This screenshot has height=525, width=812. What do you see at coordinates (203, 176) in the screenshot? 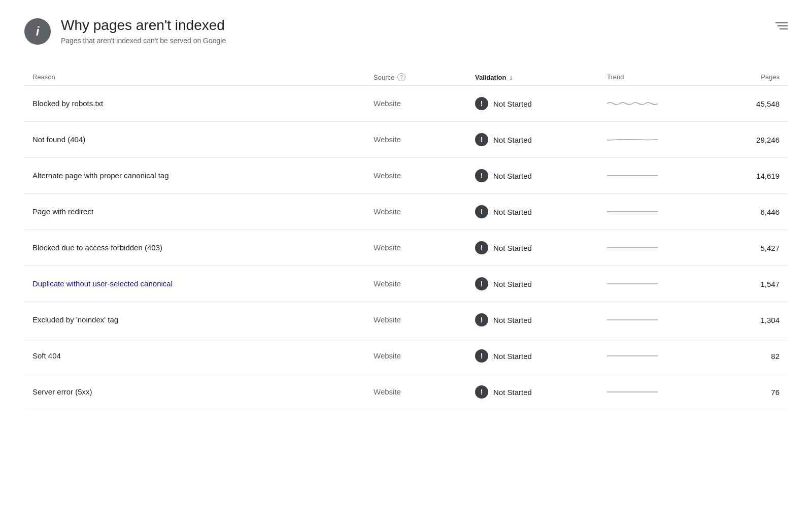
I see `reason-cell: Alternate page with proper canonical tag` at bounding box center [203, 176].